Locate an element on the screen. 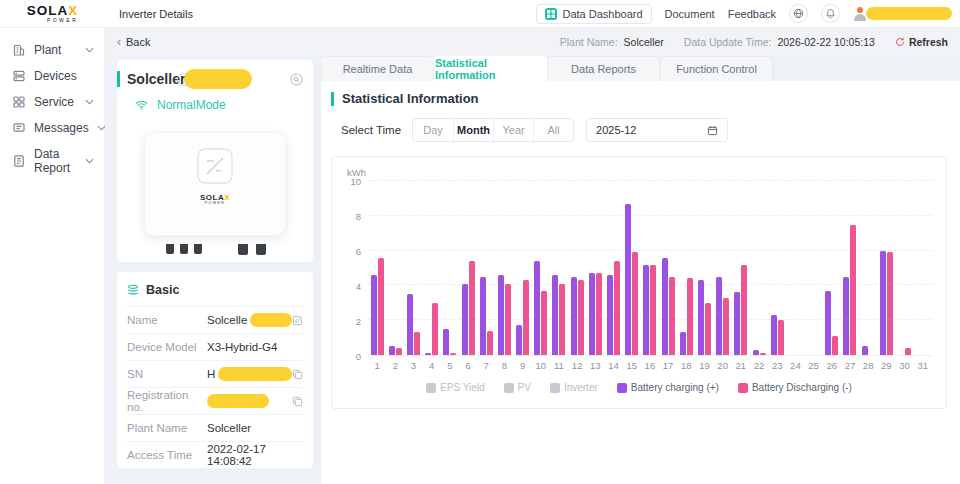  time-option-month: Month is located at coordinates (473, 130).